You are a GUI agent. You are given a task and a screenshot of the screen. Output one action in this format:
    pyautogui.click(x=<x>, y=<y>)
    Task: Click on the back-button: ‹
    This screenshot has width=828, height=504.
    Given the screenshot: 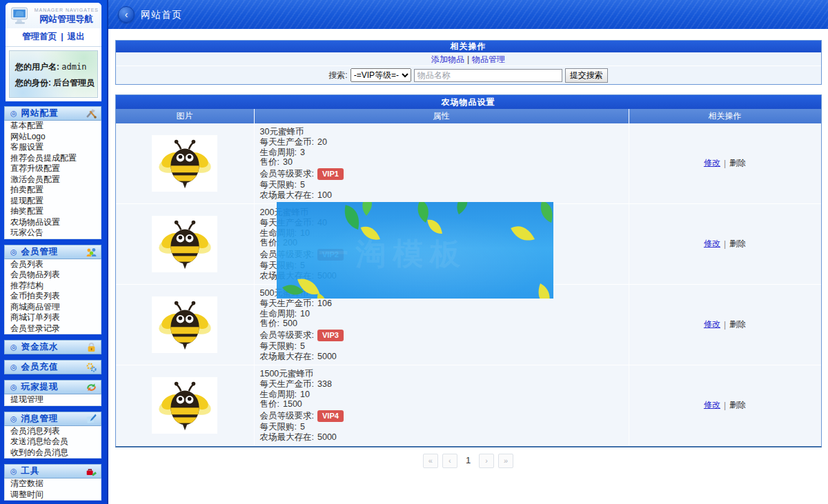 What is the action you would take?
    pyautogui.click(x=126, y=14)
    